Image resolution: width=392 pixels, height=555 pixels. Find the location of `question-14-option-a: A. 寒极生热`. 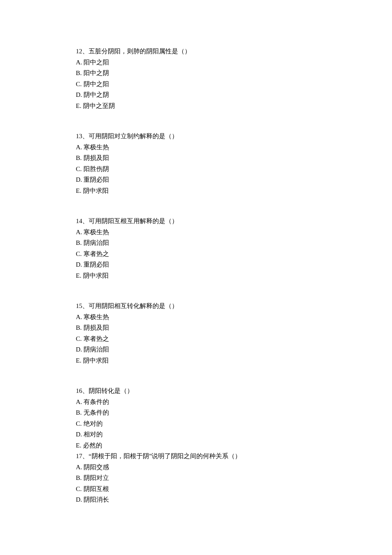

question-14-option-a: A. 寒极生热 is located at coordinates (213, 232).